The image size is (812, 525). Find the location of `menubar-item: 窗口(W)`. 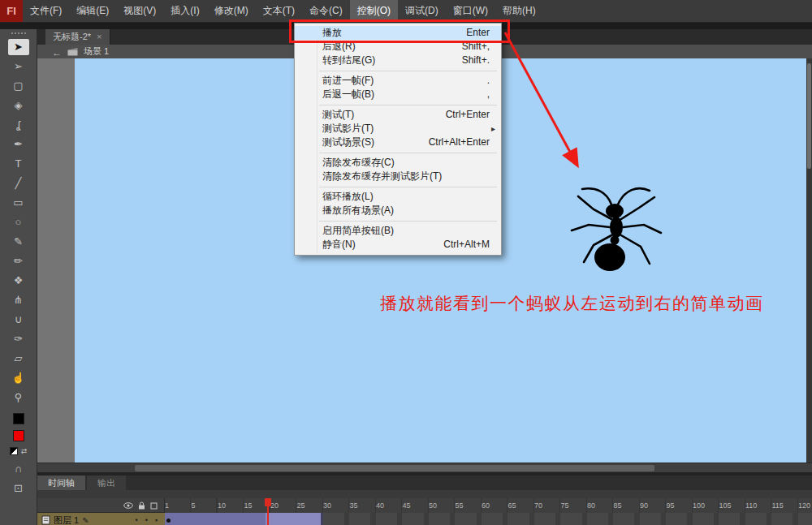

menubar-item: 窗口(W) is located at coordinates (471, 11).